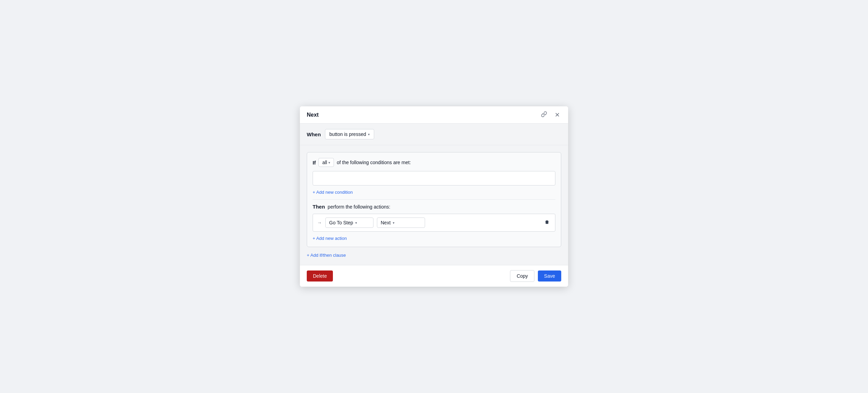 The image size is (868, 393). What do you see at coordinates (329, 162) in the screenshot?
I see `all-chevron-icon: ▾` at bounding box center [329, 162].